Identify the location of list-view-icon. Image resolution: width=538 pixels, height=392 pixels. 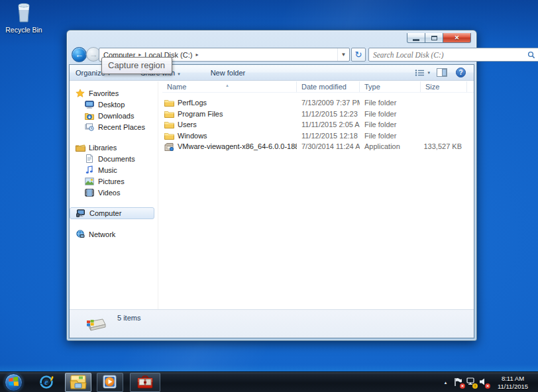
(419, 73).